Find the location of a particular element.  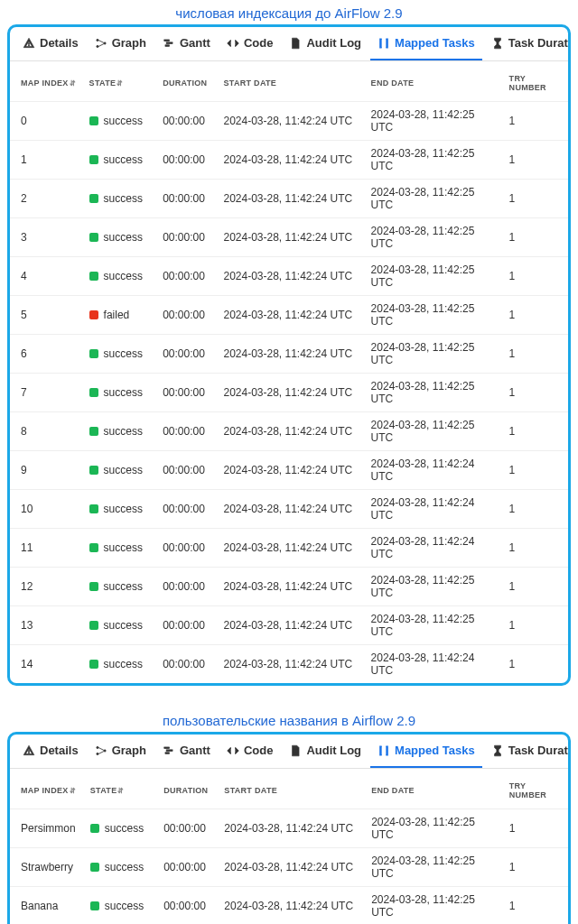

tab-label: Gantt is located at coordinates (195, 751).